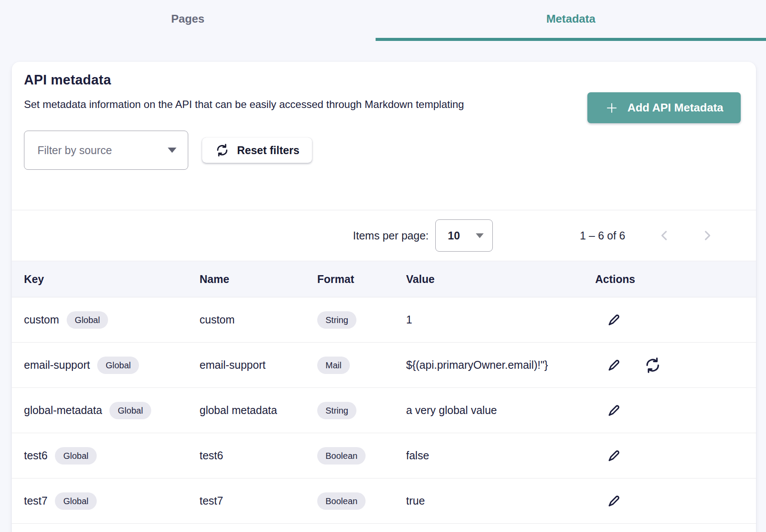 This screenshot has height=532, width=766. Describe the element at coordinates (384, 320) in the screenshot. I see `table-row: custom Global custom String 1` at that location.